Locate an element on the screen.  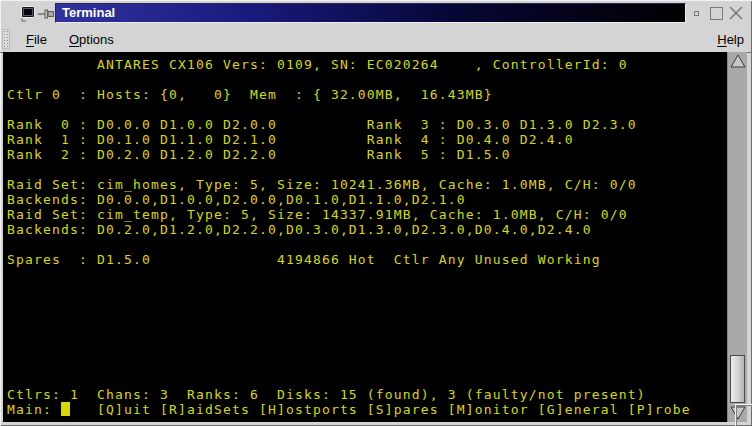
minimize-button is located at coordinates (696, 14).